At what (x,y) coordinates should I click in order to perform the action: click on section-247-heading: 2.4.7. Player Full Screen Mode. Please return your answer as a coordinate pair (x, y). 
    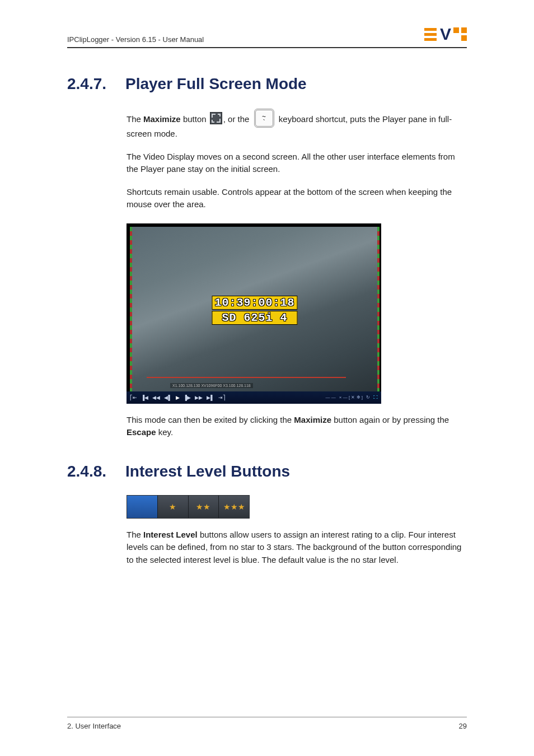
    Looking at the image, I should click on (267, 84).